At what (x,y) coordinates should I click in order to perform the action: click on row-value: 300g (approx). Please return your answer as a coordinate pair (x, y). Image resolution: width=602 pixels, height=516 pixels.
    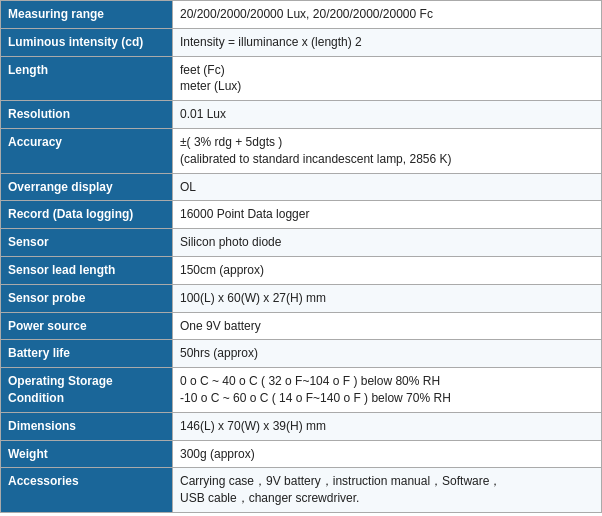
    Looking at the image, I should click on (388, 454).